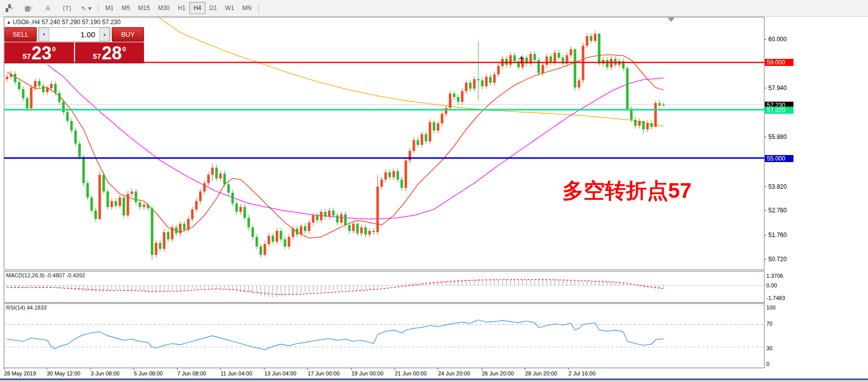 This screenshot has height=382, width=868. What do you see at coordinates (454, 373) in the screenshot?
I see `svg-text: 24 Jun 20:00` at bounding box center [454, 373].